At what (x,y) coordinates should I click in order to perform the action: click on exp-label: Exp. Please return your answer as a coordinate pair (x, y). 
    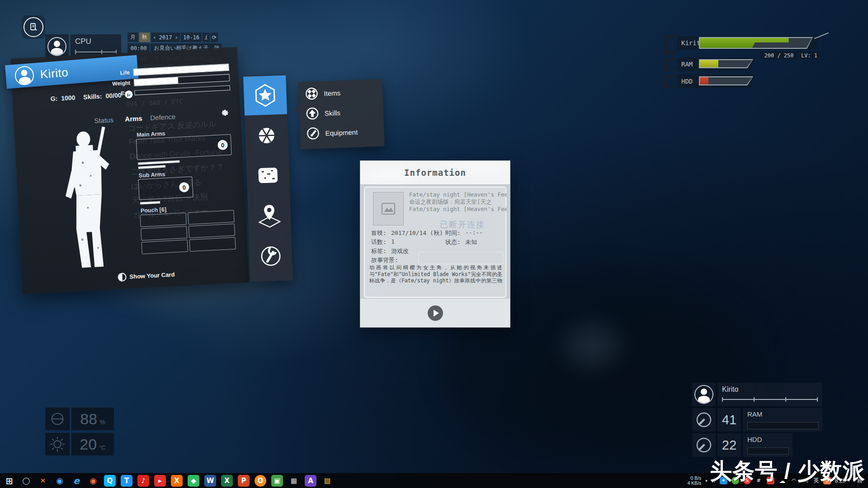
    Looking at the image, I should click on (121, 93).